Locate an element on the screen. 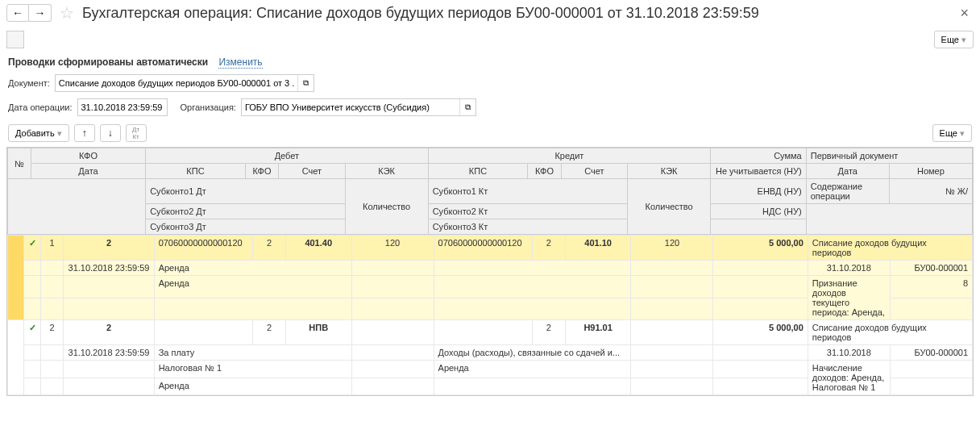 The image size is (980, 434). table-row: 31.10.2018 23:59:59 За плату Доходы (рас… is located at coordinates (490, 353).